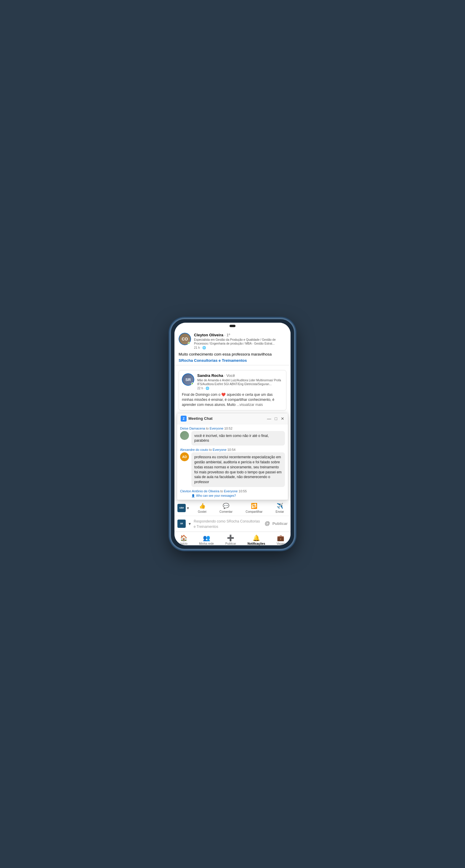 Image resolution: width=465 pixels, height=868 pixels. Describe the element at coordinates (276, 418) in the screenshot. I see `maximize-btn: □` at that location.